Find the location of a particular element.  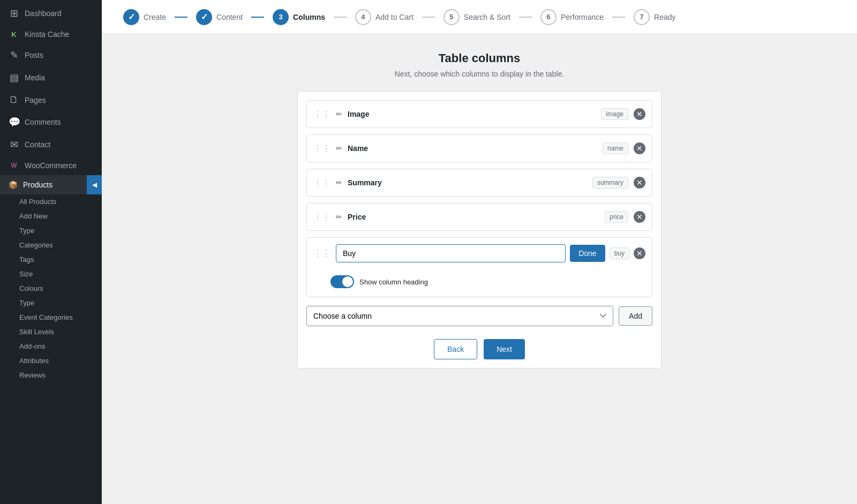

col-name-image: Image is located at coordinates (471, 114).